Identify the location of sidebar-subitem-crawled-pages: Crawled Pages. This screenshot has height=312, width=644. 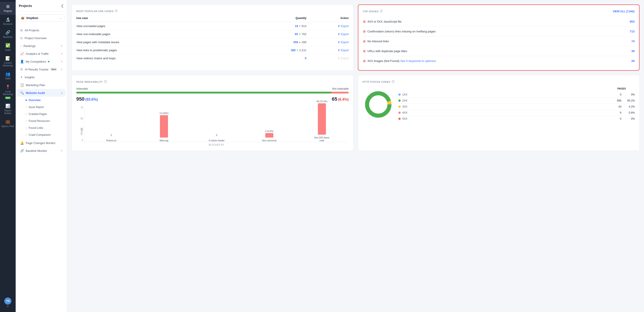
(41, 114).